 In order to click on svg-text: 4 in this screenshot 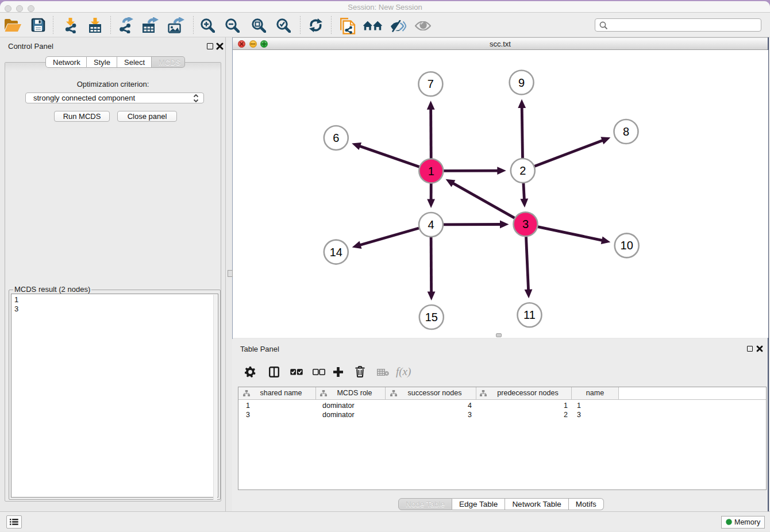, I will do `click(431, 225)`.